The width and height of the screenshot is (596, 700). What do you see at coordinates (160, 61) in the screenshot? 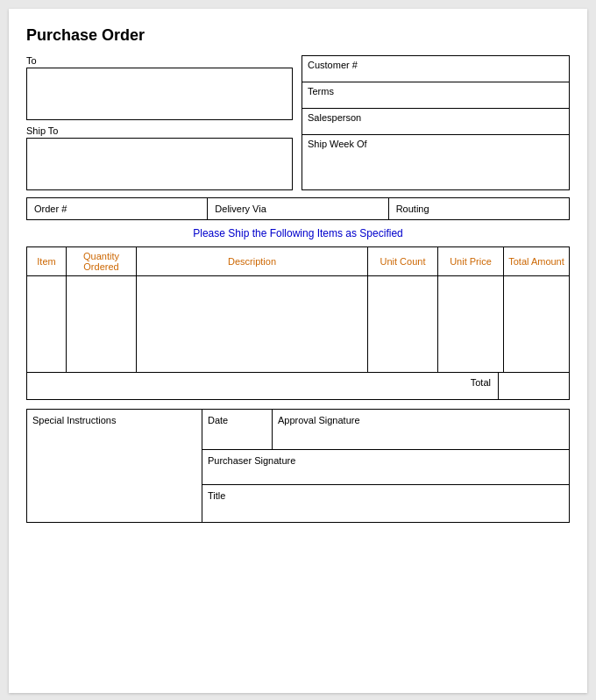
I see `to-label: To` at bounding box center [160, 61].